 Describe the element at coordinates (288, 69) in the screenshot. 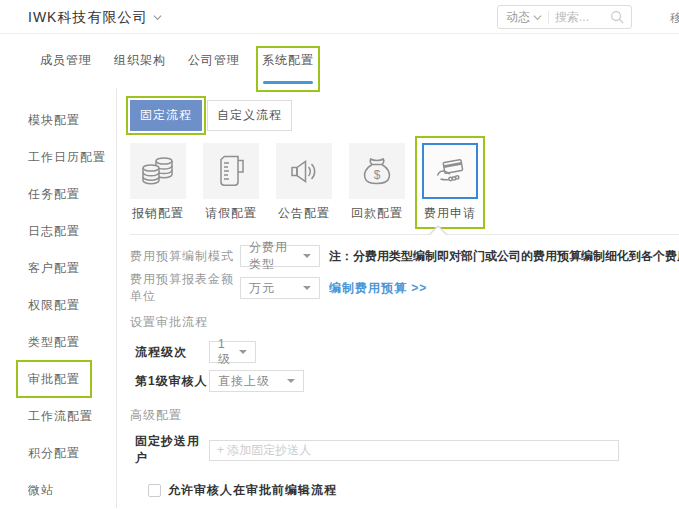

I see `nav-item-system-config: 系统配置` at that location.